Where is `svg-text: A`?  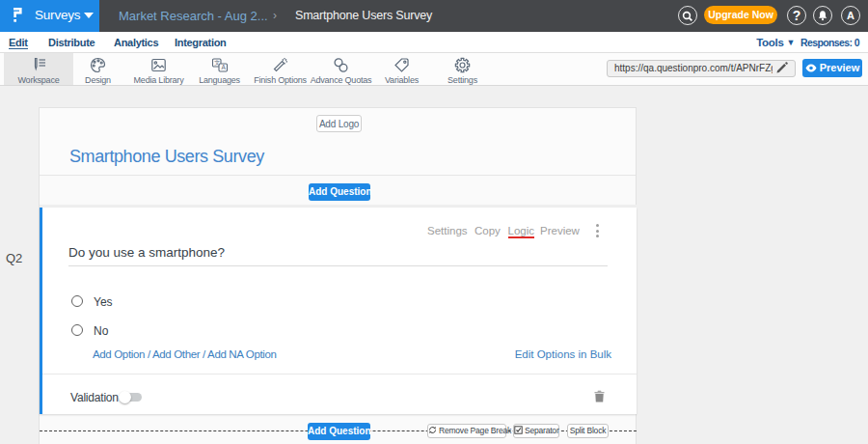
svg-text: A is located at coordinates (224, 68).